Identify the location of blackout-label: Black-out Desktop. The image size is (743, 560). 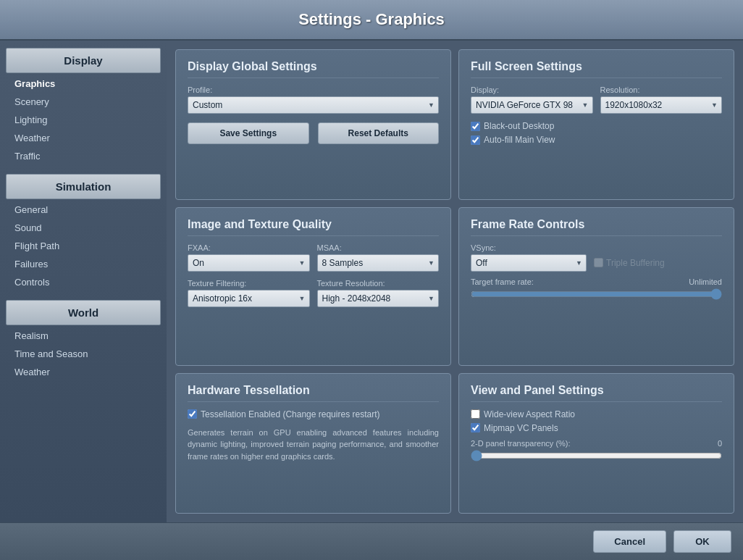
(519, 126).